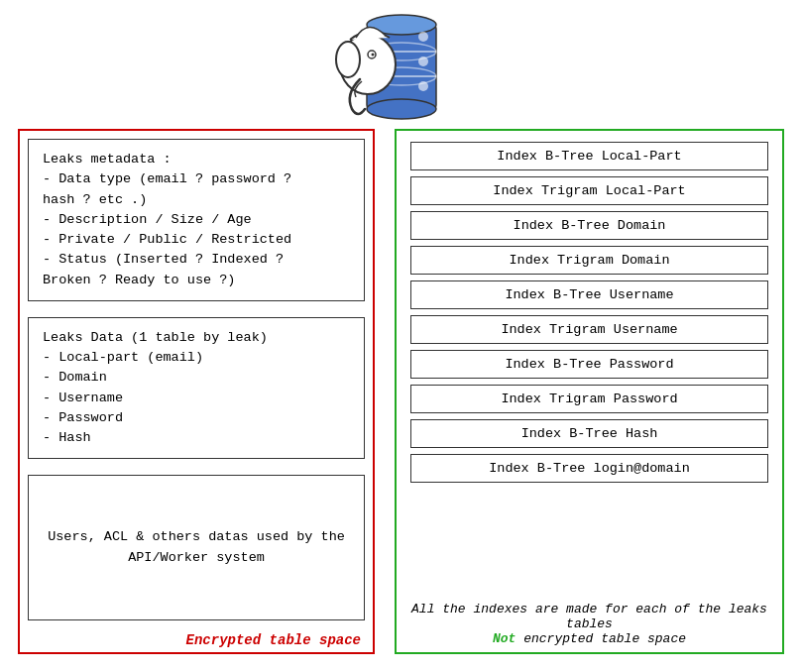  What do you see at coordinates (601, 638) in the screenshot?
I see `encrypted-rest-text: encrypted table space` at bounding box center [601, 638].